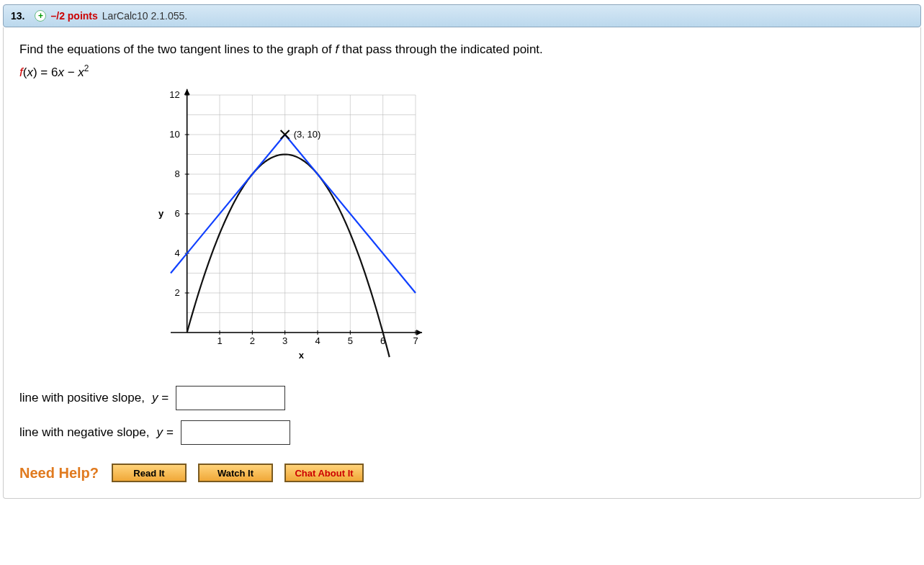 This screenshot has width=924, height=565. I want to click on svg-text: 3, so click(285, 341).